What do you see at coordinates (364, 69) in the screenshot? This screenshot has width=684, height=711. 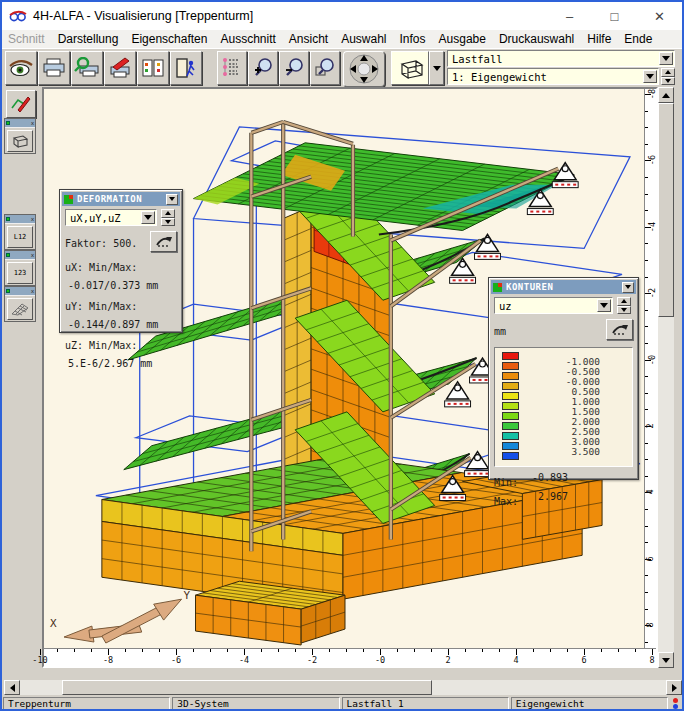 I see `pan-pad-button` at bounding box center [364, 69].